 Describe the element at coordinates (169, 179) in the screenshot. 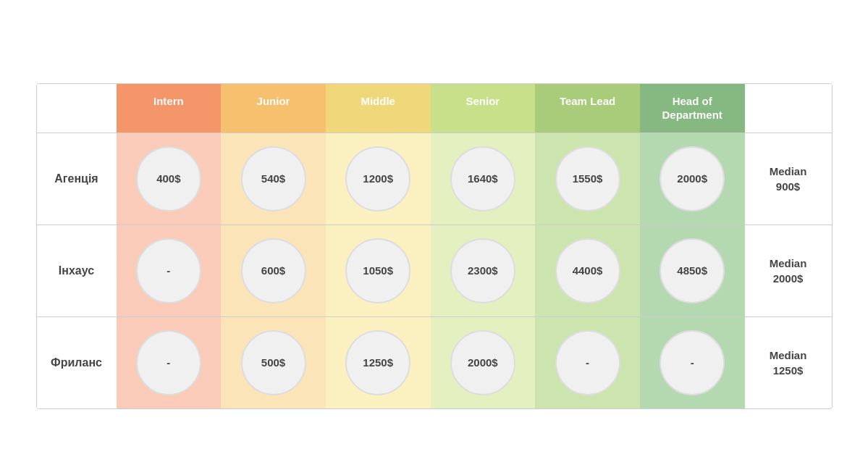

I see `circle-0-0: 400$` at that location.